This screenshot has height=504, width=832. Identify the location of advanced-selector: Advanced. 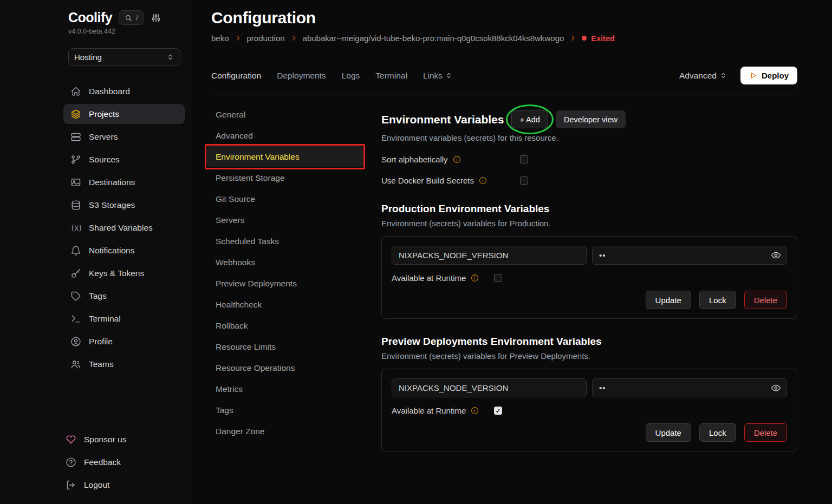
(703, 76).